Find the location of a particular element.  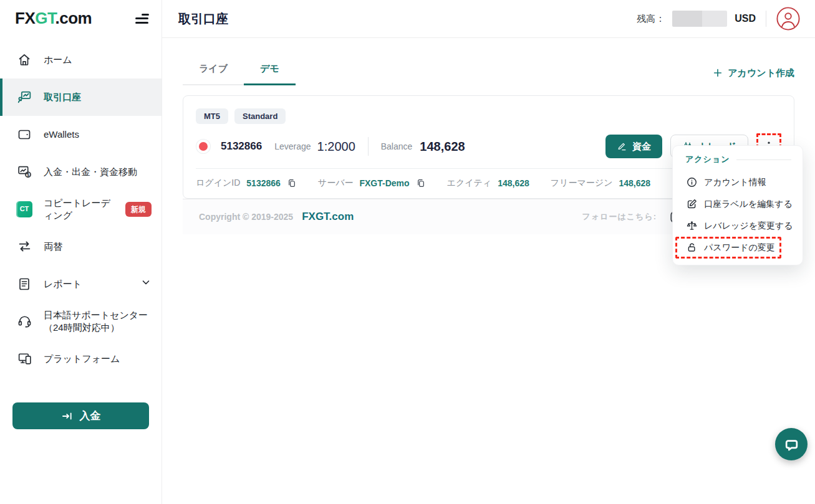

scale-icon is located at coordinates (692, 226).